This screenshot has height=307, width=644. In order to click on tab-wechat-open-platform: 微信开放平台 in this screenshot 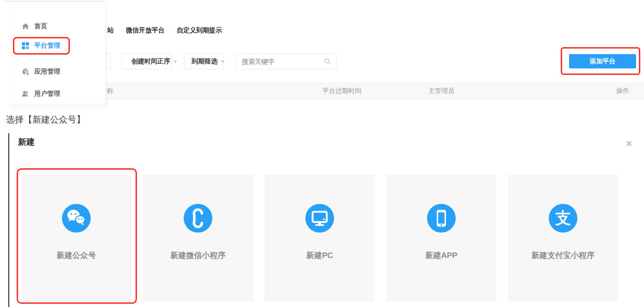, I will do `click(145, 30)`.